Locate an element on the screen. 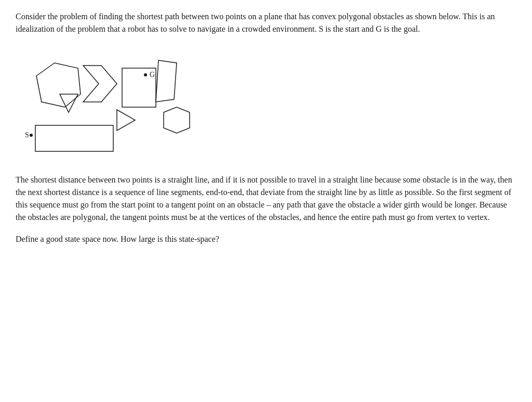  obstacles-diagram: S G is located at coordinates (145, 105).